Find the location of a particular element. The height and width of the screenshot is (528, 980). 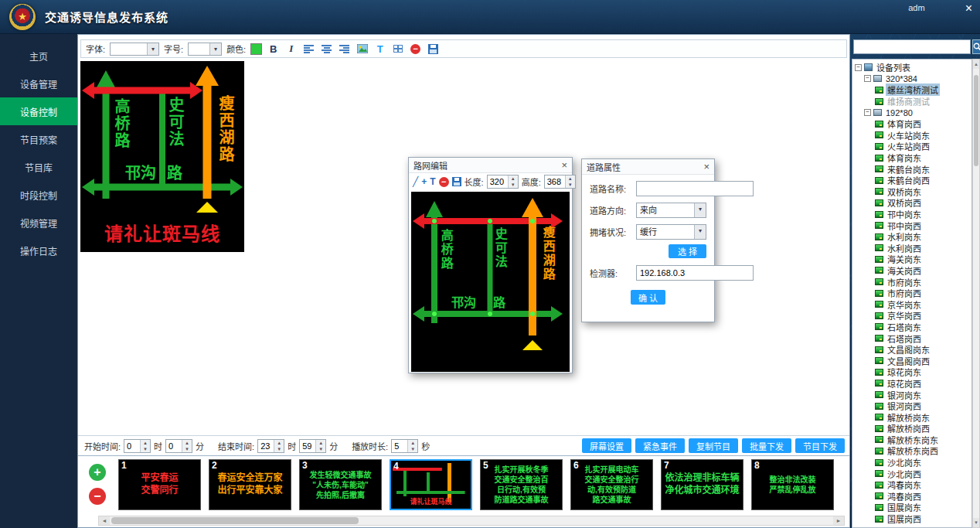

height-stepper: ▲▼ is located at coordinates (560, 182).